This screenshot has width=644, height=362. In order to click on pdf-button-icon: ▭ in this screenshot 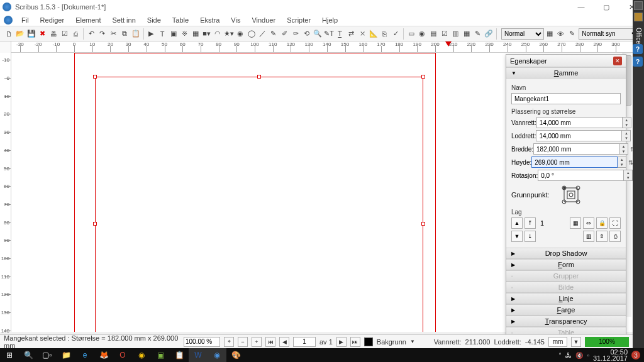, I will do `click(411, 34)`.